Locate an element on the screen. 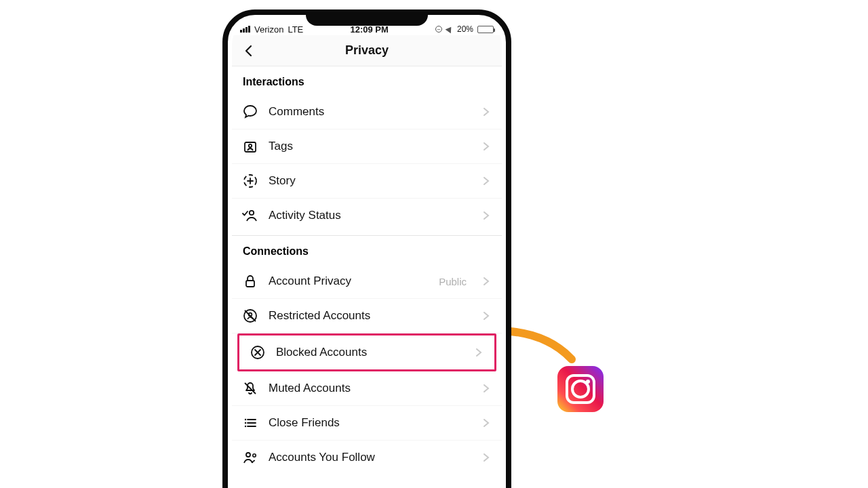  row-label: Restricted Accounts is located at coordinates (370, 316).